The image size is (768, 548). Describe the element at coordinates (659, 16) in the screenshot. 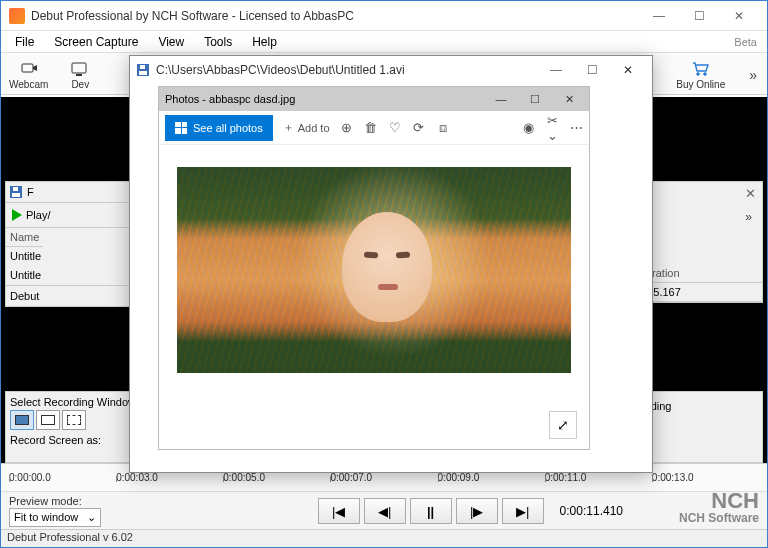

I see `minimize-button: —` at that location.